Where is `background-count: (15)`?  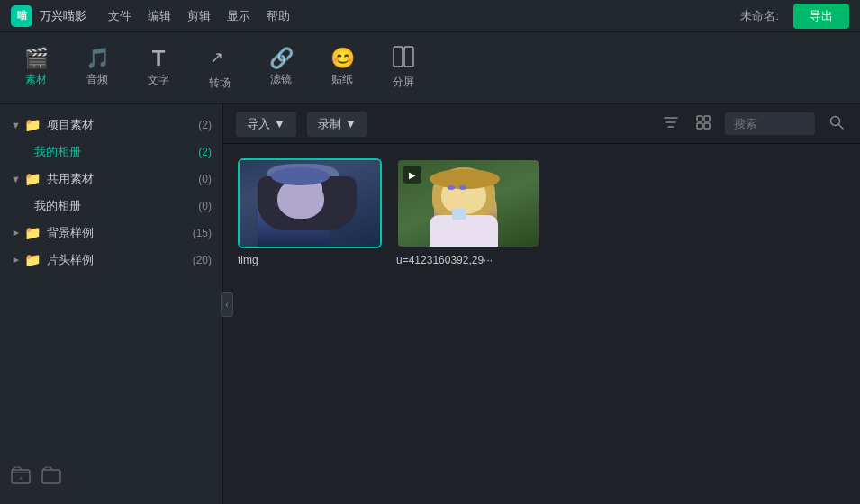 background-count: (15) is located at coordinates (202, 233).